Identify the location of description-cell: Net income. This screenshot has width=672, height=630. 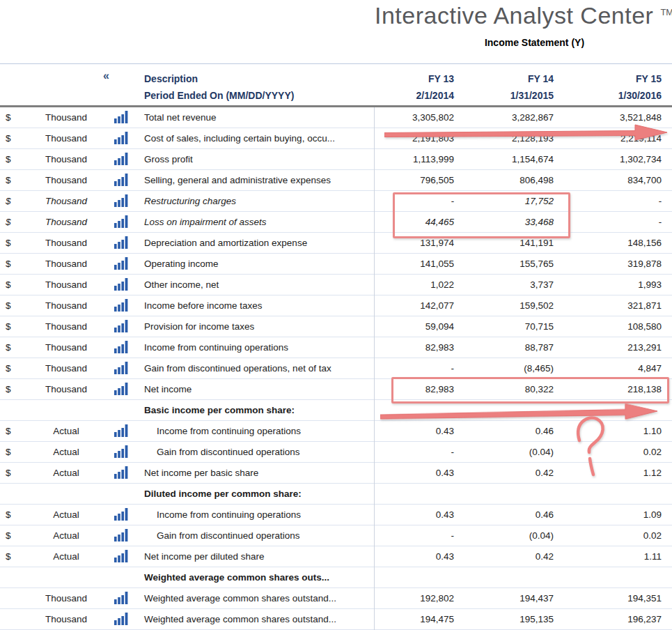
(256, 389).